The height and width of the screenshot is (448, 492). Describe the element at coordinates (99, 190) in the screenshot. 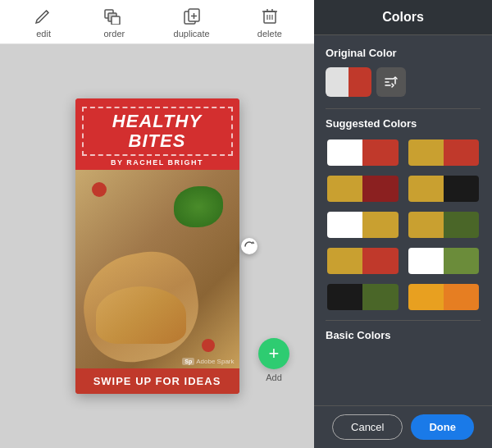

I see `tomato1` at that location.